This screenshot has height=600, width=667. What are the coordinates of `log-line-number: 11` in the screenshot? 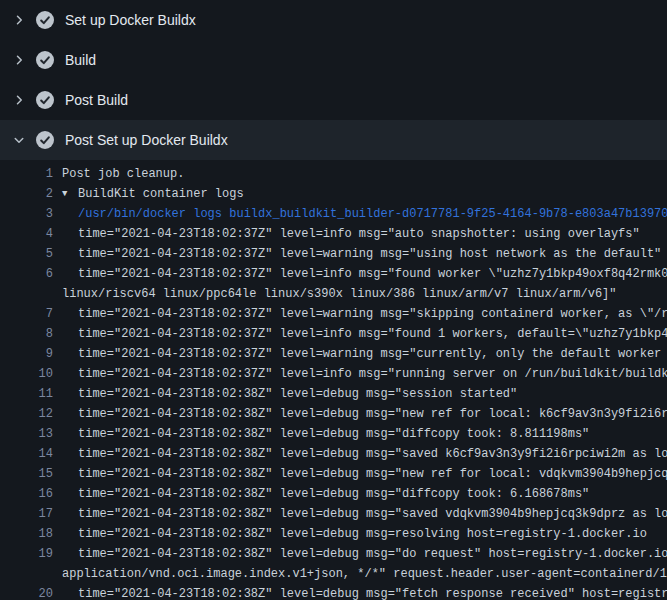 It's located at (26, 394).